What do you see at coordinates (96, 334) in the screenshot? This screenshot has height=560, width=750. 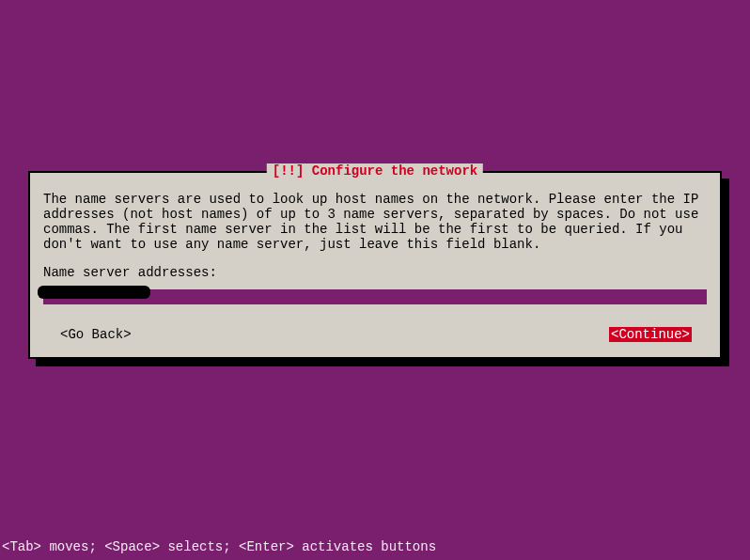 I see `go-back-button: <Go Back>` at bounding box center [96, 334].